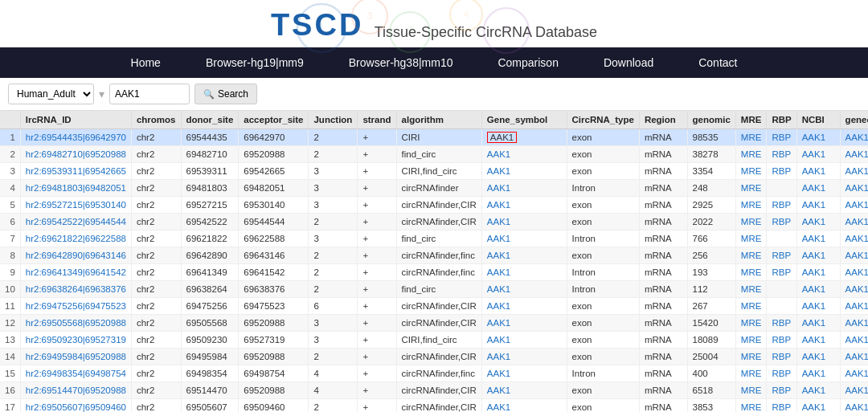 The width and height of the screenshot is (868, 412). What do you see at coordinates (76, 138) in the screenshot?
I see `circrna-id: hr2:69544435|69642970` at bounding box center [76, 138].